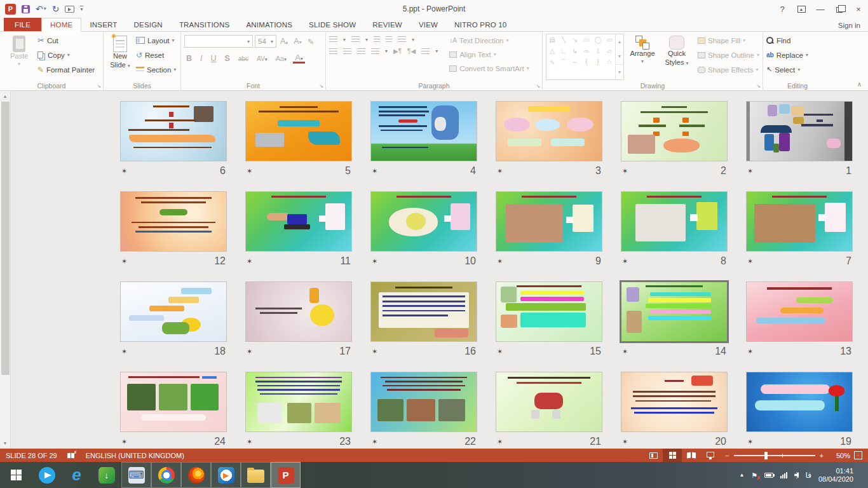  I want to click on help-button: ?, so click(782, 9).